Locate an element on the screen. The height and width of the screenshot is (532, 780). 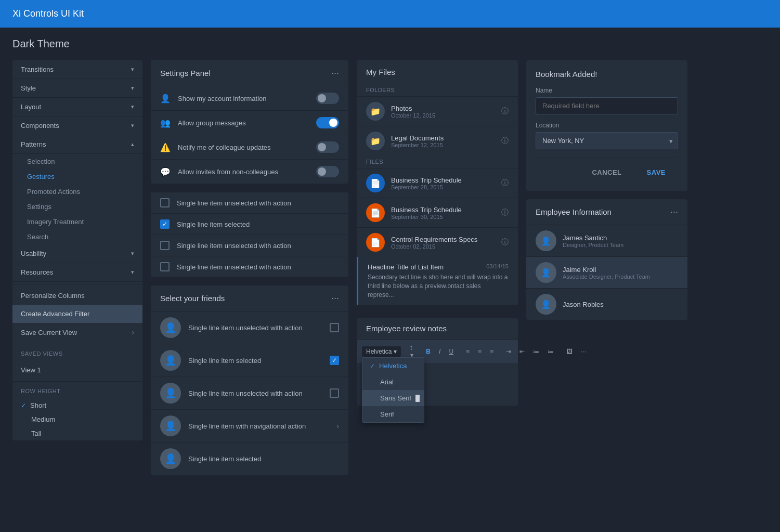
friend-item-3: 👤 Single line item with navigational act… is located at coordinates (250, 425).